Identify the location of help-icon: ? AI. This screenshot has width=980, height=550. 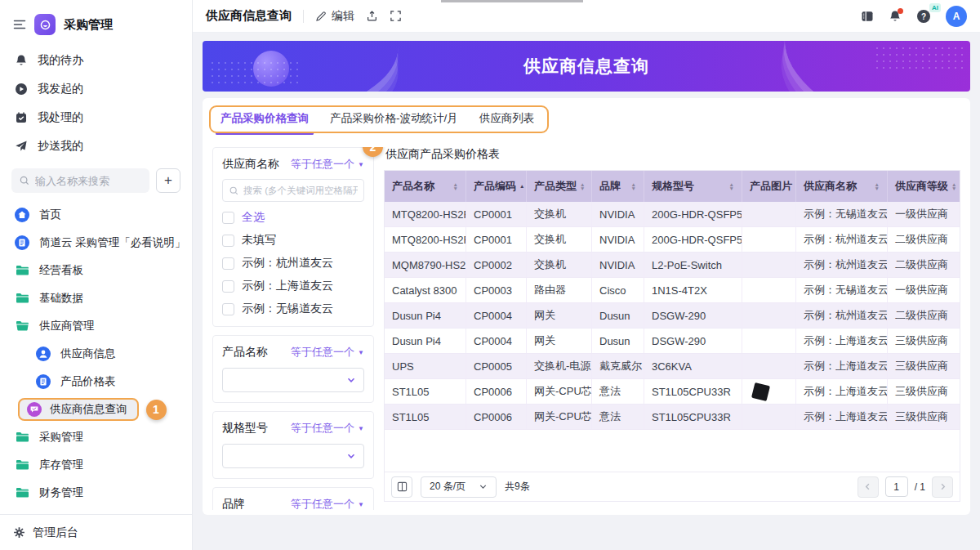
(924, 16).